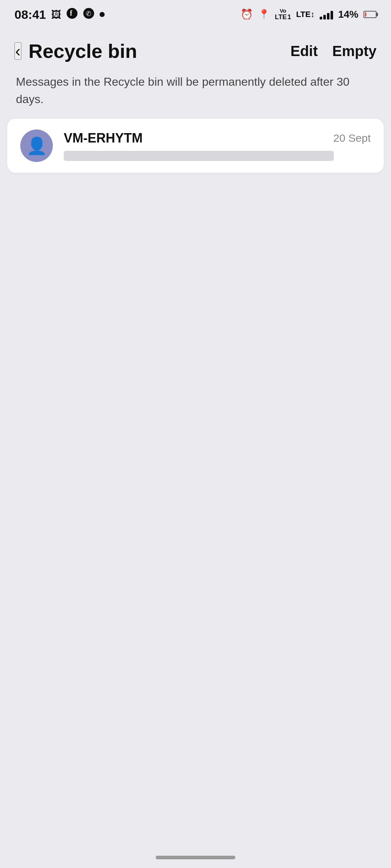 The width and height of the screenshot is (391, 868). Describe the element at coordinates (354, 51) in the screenshot. I see `empty-button: Empty` at that location.